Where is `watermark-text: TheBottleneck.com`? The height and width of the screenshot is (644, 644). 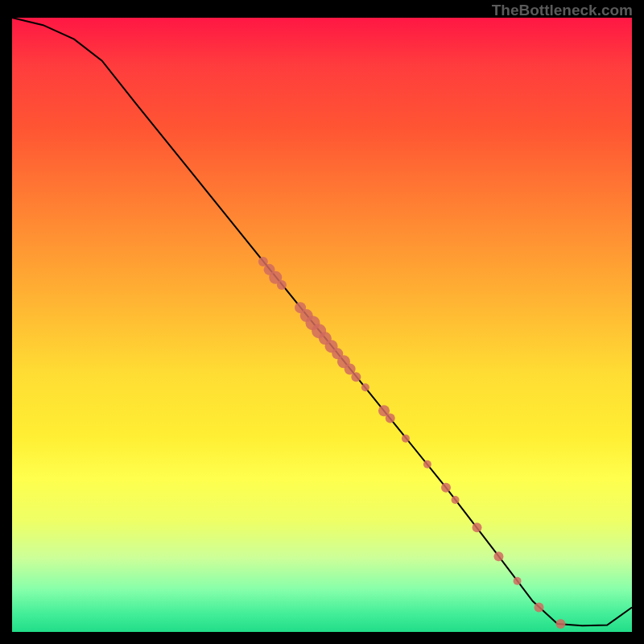
watermark-text: TheBottleneck.com is located at coordinates (562, 10).